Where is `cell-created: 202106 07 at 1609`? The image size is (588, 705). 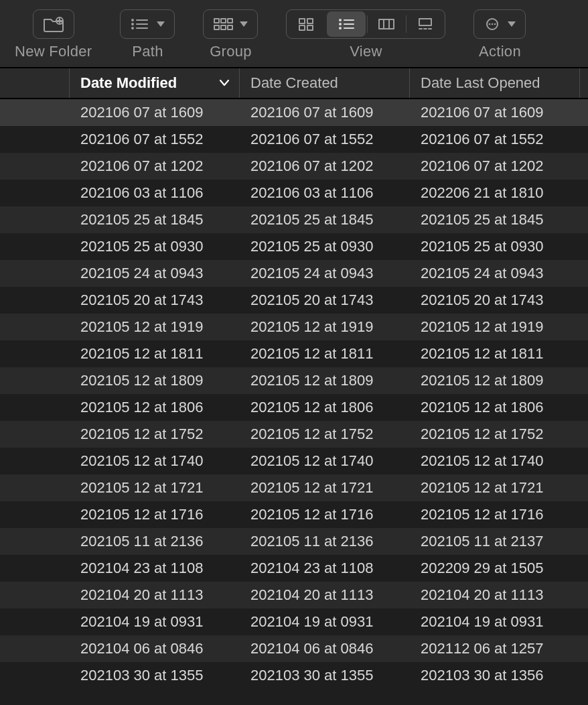 cell-created: 202106 07 at 1609 is located at coordinates (336, 113).